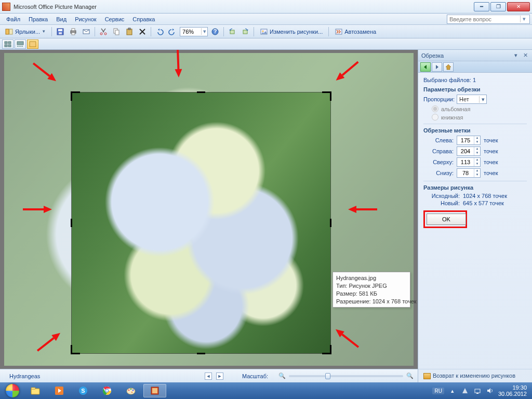 This screenshot has height=399, width=532. I want to click on filmstrip-icon, so click(20, 44).